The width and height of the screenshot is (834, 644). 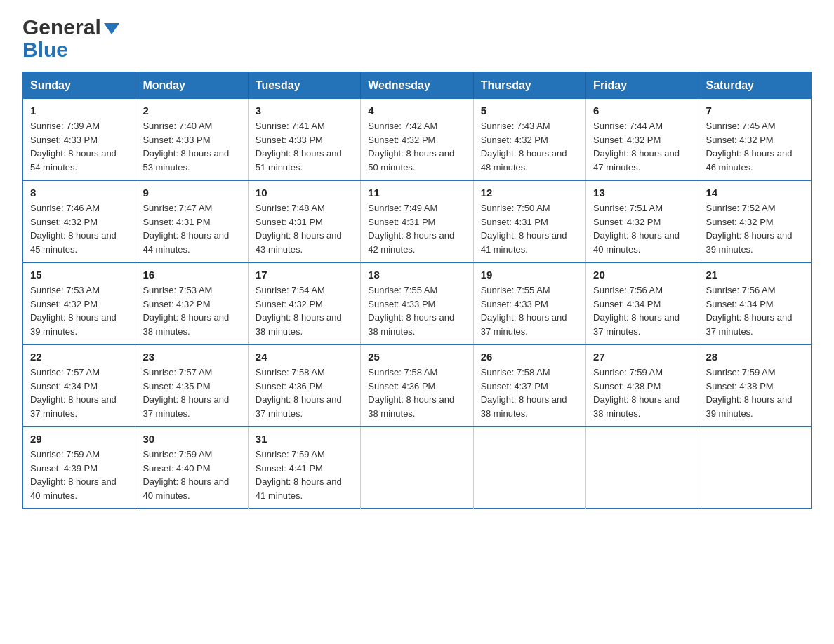 I want to click on day-header-sunday: Sunday, so click(x=79, y=86).